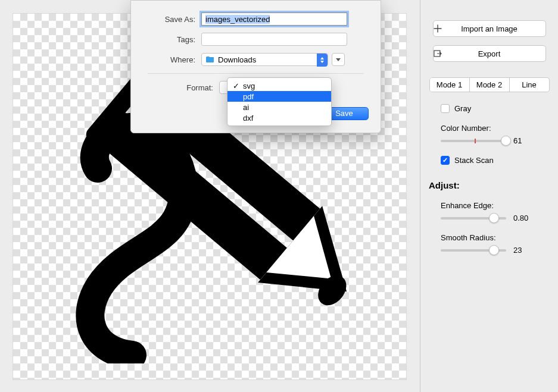 The image size is (558, 392). I want to click on format-option-svg: ✓ svg, so click(279, 86).